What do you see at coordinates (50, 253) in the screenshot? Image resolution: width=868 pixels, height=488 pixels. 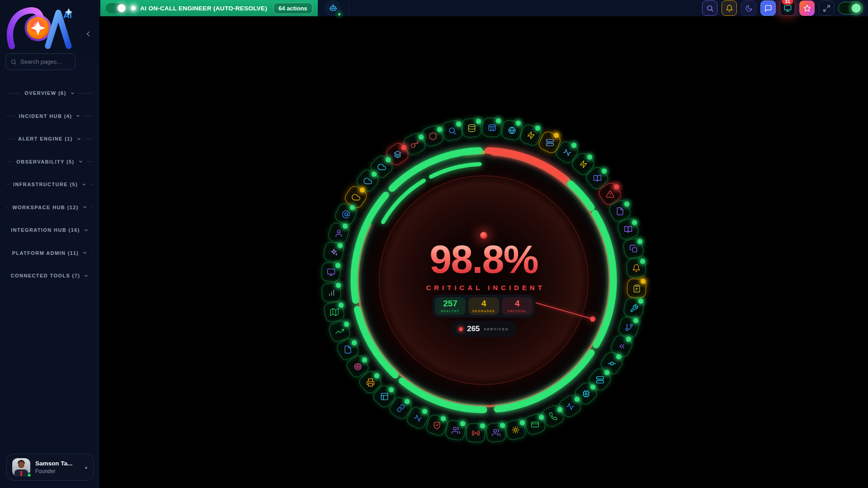 I see `sidebar-section: PLATFORM ADMIN (11)` at bounding box center [50, 253].